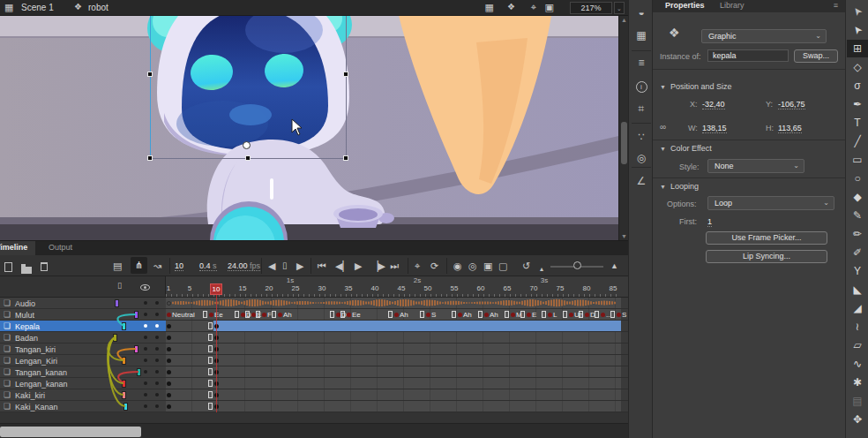 This screenshot has height=438, width=868. I want to click on transform-point, so click(247, 145).